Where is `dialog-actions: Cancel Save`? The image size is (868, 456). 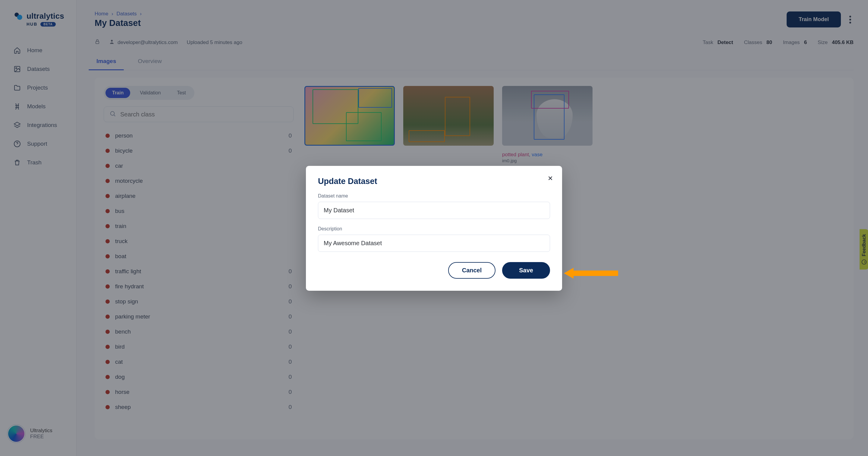
dialog-actions: Cancel Save is located at coordinates (434, 270).